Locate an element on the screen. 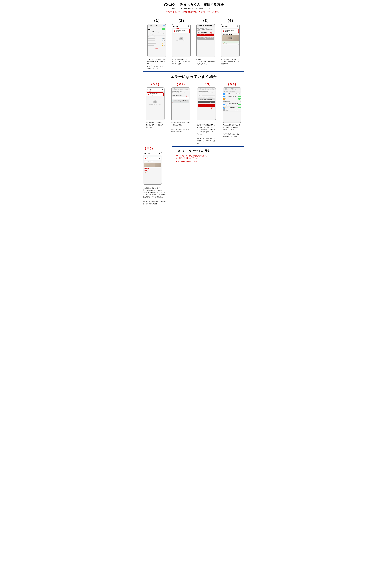  step-2-content: Connect to camera directly › ② is located at coordinates (181, 36).